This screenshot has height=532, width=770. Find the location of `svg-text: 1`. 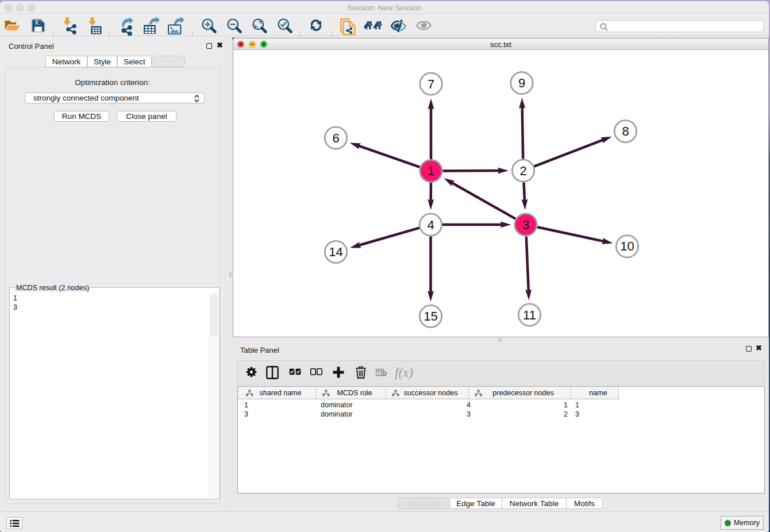

svg-text: 1 is located at coordinates (431, 171).